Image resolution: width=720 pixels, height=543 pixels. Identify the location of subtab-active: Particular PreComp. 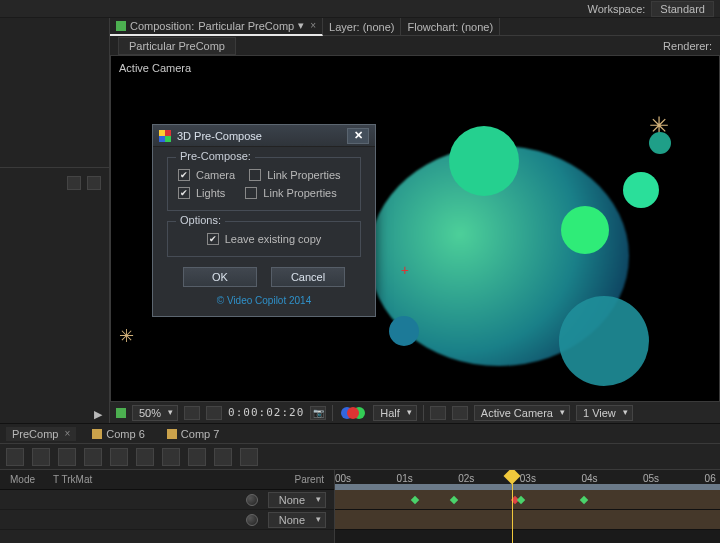
(177, 46).